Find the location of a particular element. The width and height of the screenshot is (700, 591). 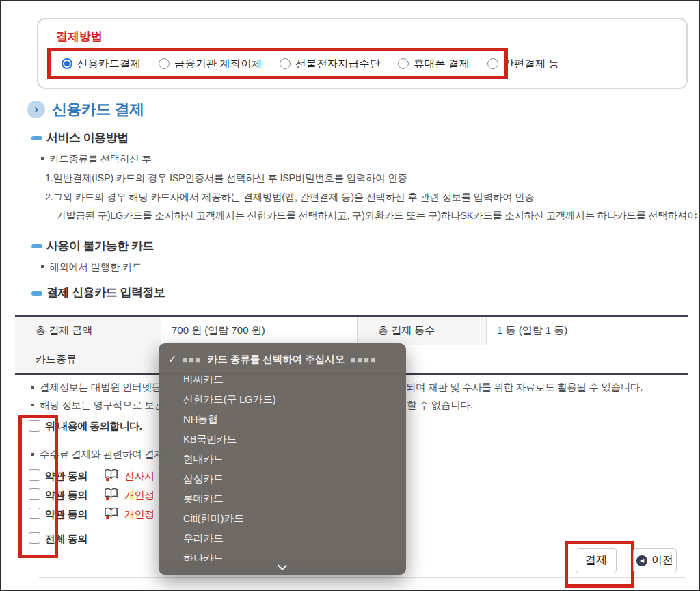

radio-mobile: 휴대폰 결제 is located at coordinates (433, 64).